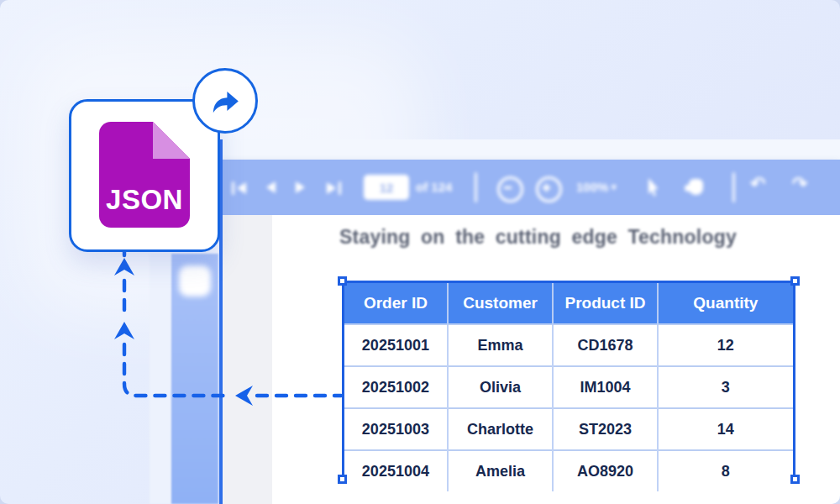 This screenshot has height=504, width=840. I want to click on previous-page-button, so click(270, 187).